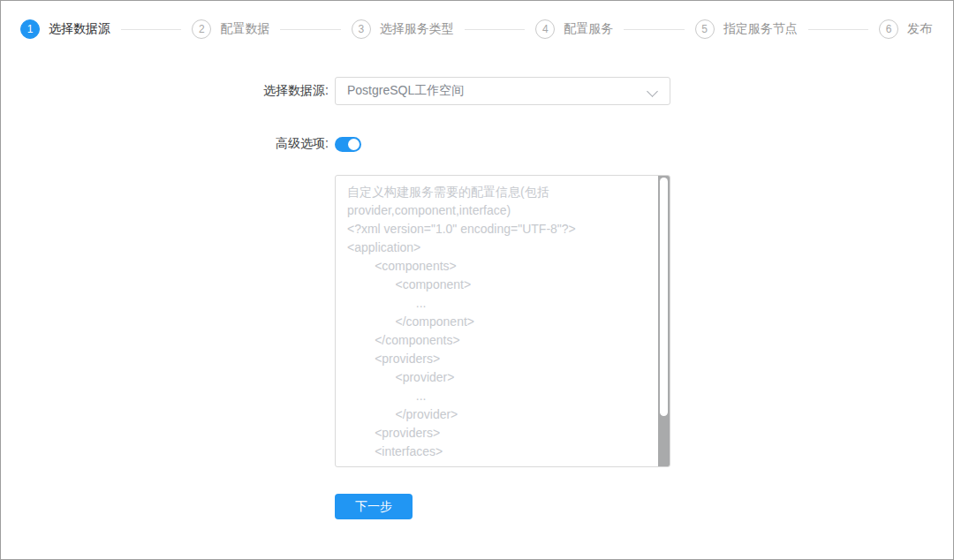 This screenshot has height=560, width=954. I want to click on step-1-circle: 1, so click(30, 29).